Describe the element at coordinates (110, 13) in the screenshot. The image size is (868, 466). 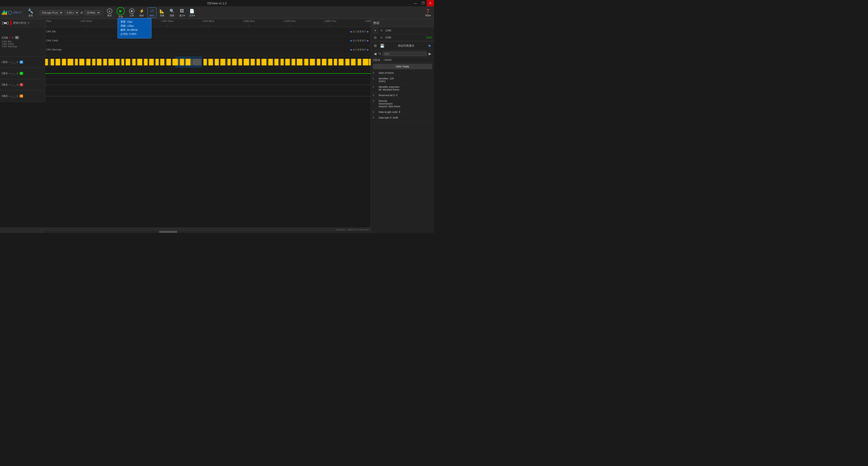
I see `download-button: 模式` at that location.